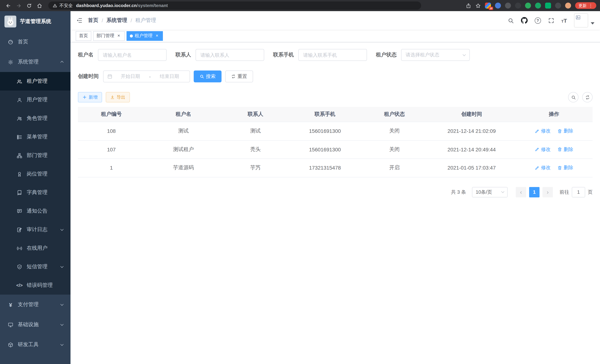  What do you see at coordinates (35, 211) in the screenshot?
I see `sidebar-item-notice: 通知公告` at bounding box center [35, 211].